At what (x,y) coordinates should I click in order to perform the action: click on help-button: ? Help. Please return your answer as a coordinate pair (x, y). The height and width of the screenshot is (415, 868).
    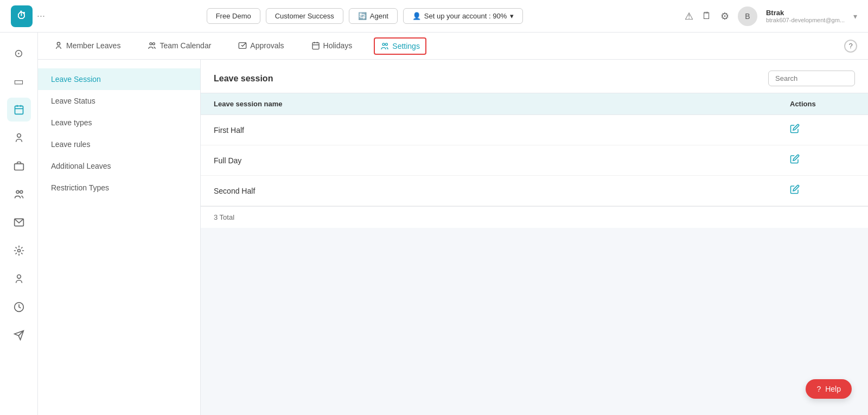
    Looking at the image, I should click on (829, 389).